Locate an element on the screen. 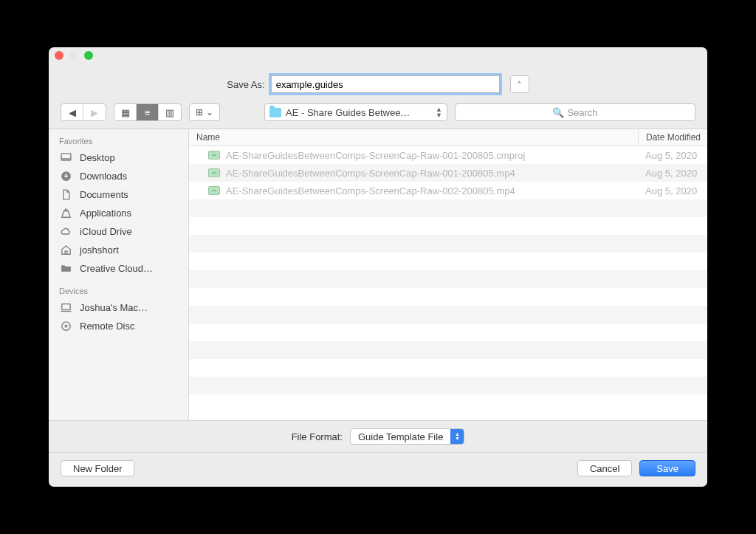  view-icons-button: ▦ is located at coordinates (126, 112).